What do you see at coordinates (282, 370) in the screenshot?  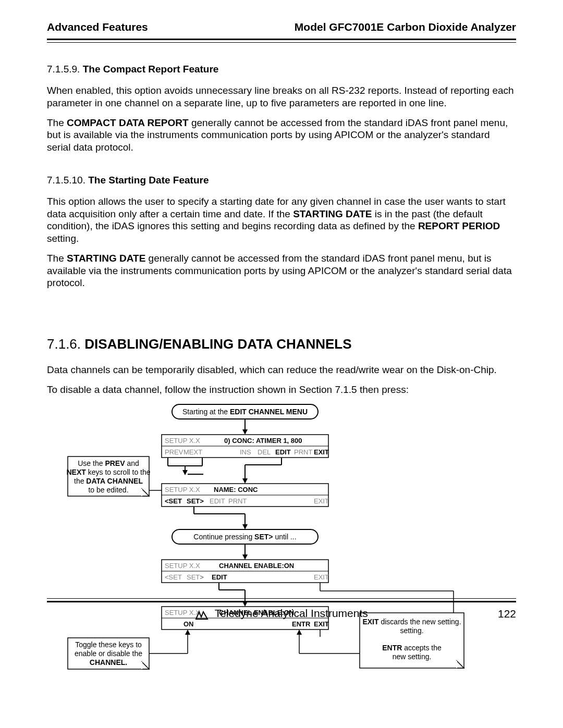 I see `para: Data channels can be temporarily disable…` at bounding box center [282, 370].